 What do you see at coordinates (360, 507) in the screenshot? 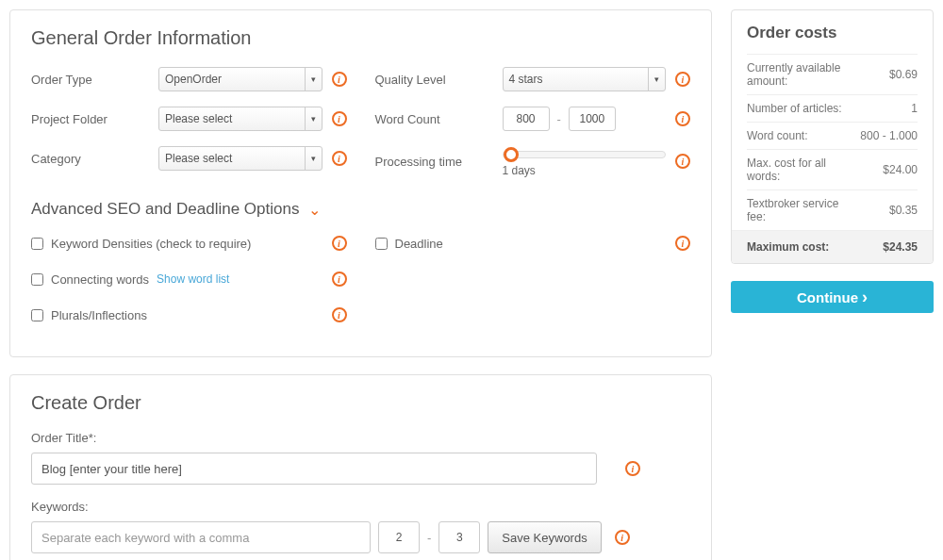
I see `keywords-label: Keywords:` at bounding box center [360, 507].